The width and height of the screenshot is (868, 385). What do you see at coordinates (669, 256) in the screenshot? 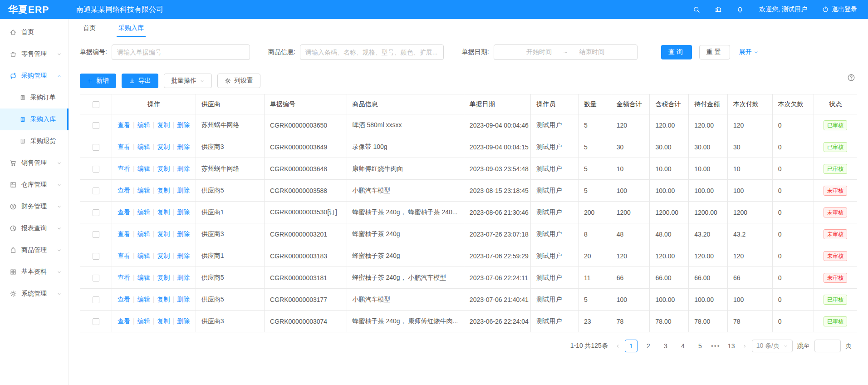
I see `cell-tax-total: 120.00` at bounding box center [669, 256].